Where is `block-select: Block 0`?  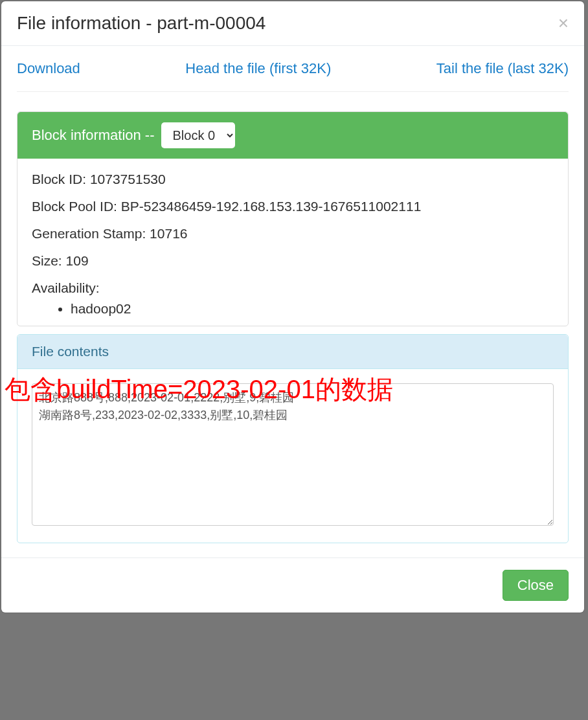 block-select: Block 0 is located at coordinates (198, 135).